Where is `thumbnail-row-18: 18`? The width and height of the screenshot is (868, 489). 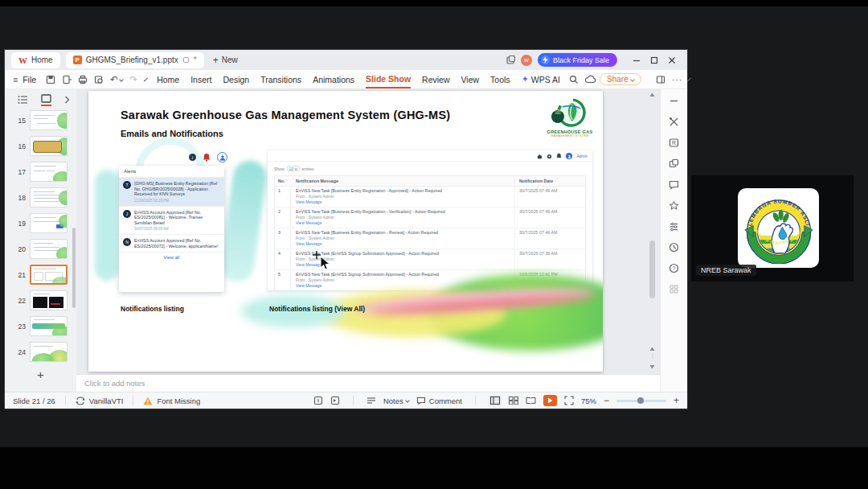
thumbnail-row-18: 18 is located at coordinates (40, 198).